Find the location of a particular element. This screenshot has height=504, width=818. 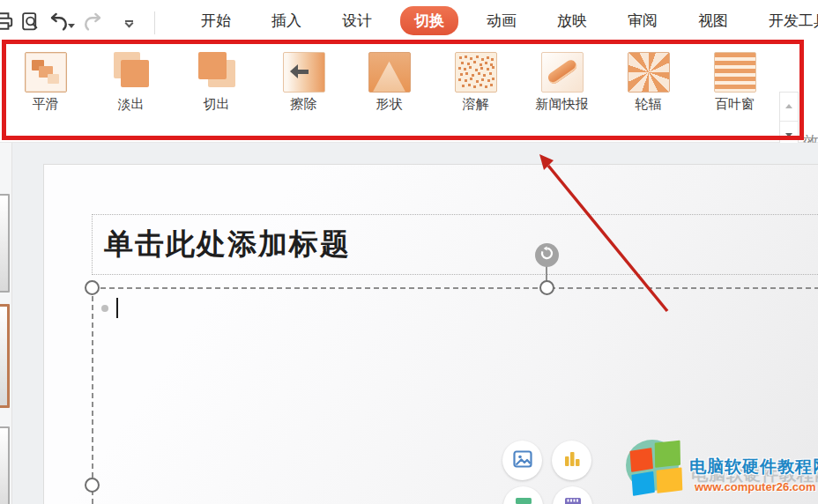

resize-handle-top-left is located at coordinates (92, 287).